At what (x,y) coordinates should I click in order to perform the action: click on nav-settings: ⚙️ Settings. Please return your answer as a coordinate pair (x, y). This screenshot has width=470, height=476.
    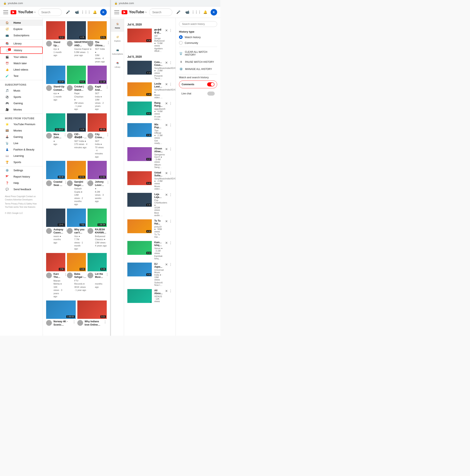
    Looking at the image, I should click on (21, 170).